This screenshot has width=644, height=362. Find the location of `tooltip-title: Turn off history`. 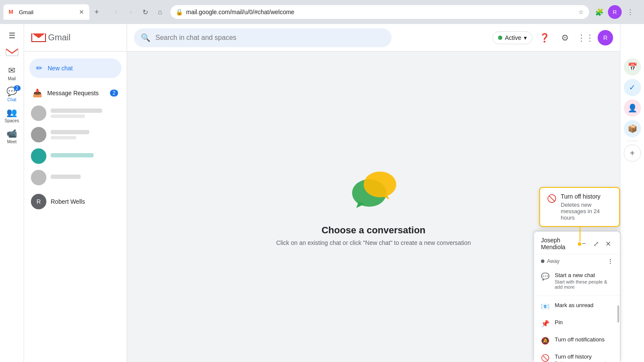

tooltip-title: Turn off history is located at coordinates (586, 196).